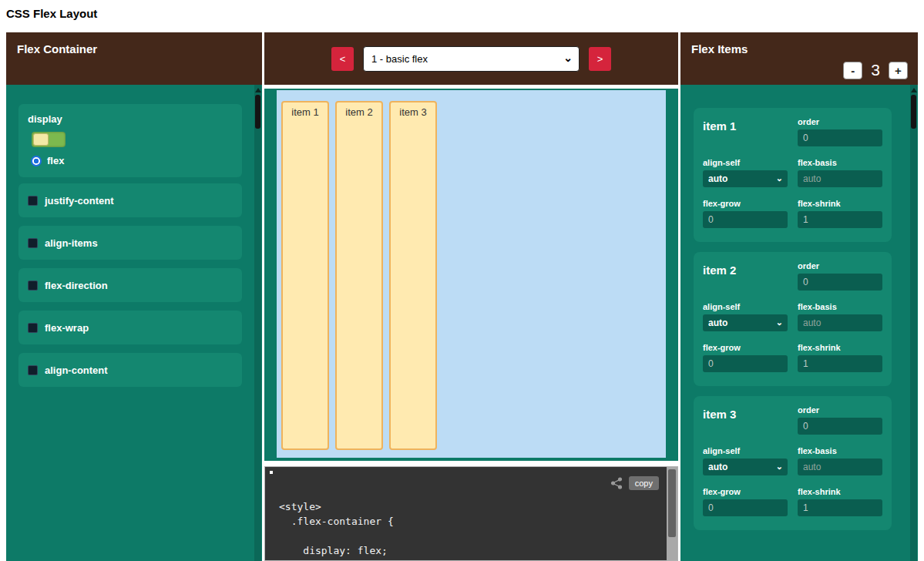 This screenshot has width=924, height=561. Describe the element at coordinates (792, 175) in the screenshot. I see `item-card-1: item 1 order align-self auto ⌄ flex-basi` at that location.